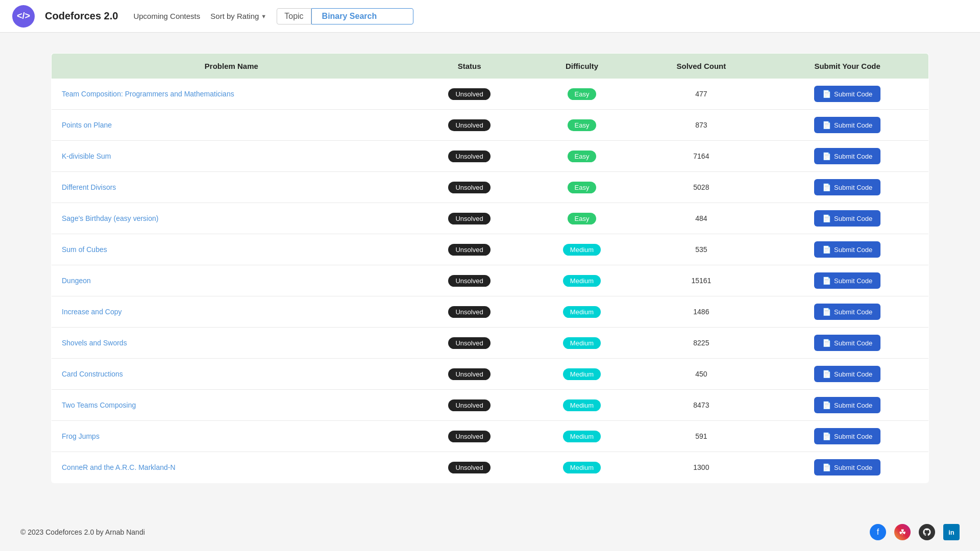  I want to click on problem-name: ConneR and the A.R.C. Markland-N, so click(232, 467).